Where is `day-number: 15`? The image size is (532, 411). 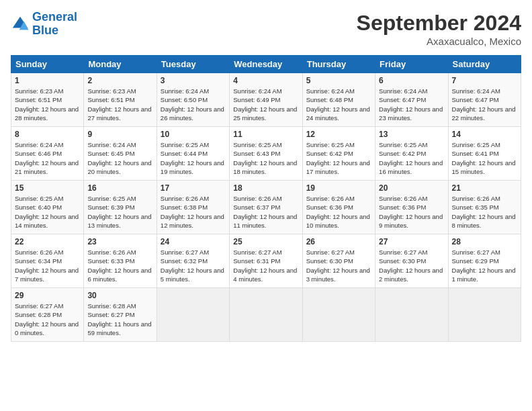
day-number: 15 is located at coordinates (47, 188).